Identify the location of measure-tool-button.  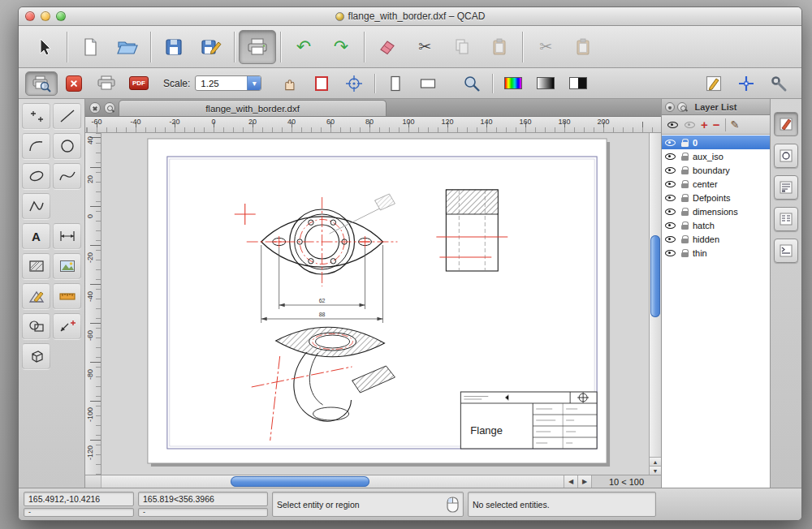
(67, 296).